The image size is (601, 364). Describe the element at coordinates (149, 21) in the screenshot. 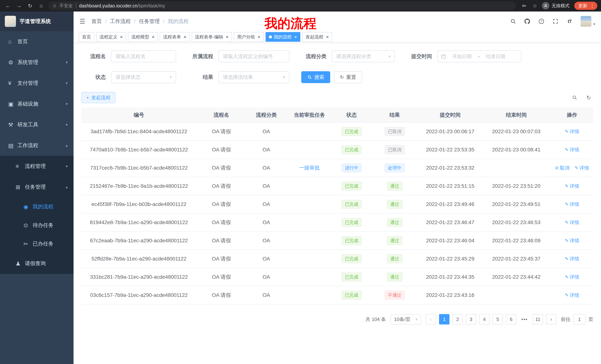

I see `breadcrumb-task-manage: 任务管理` at that location.